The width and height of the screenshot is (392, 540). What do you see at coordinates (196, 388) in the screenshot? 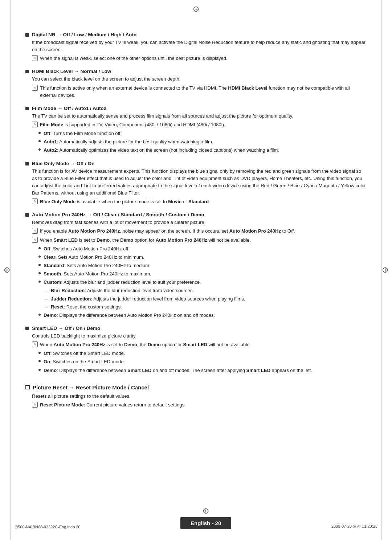
I see `picture-reset-heading: Picture Reset → Reset Picture Mode / Can…` at bounding box center [196, 388].